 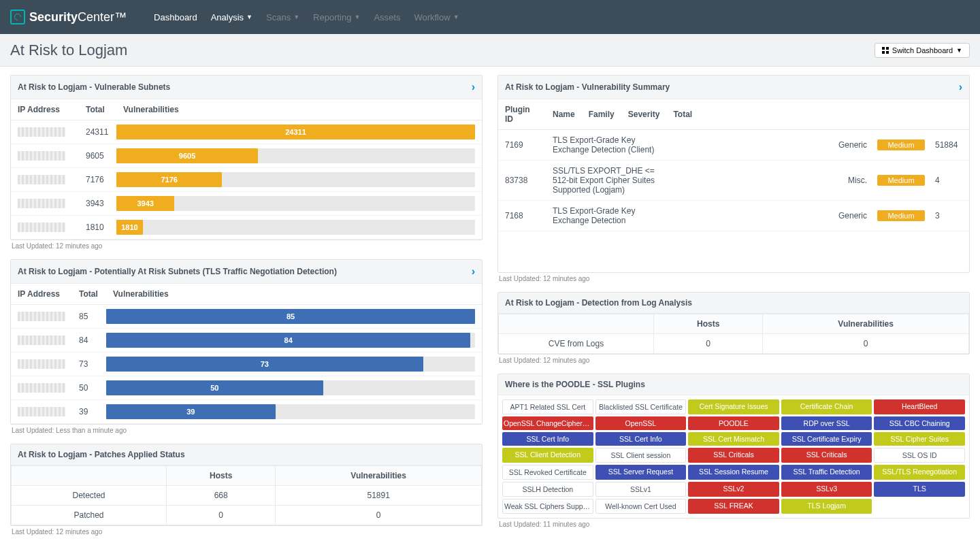 I want to click on row-label: CVE from Logs, so click(x=576, y=344).